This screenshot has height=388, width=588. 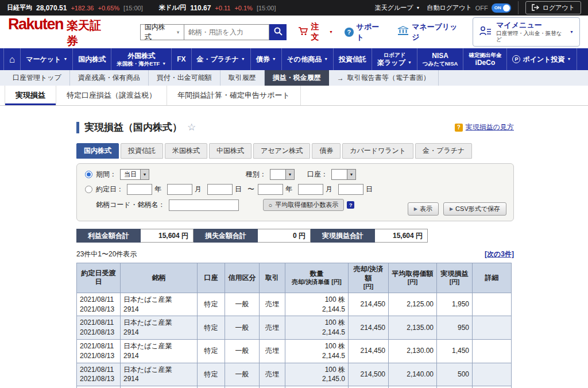 I want to click on help-question-icon: ?, so click(x=459, y=128).